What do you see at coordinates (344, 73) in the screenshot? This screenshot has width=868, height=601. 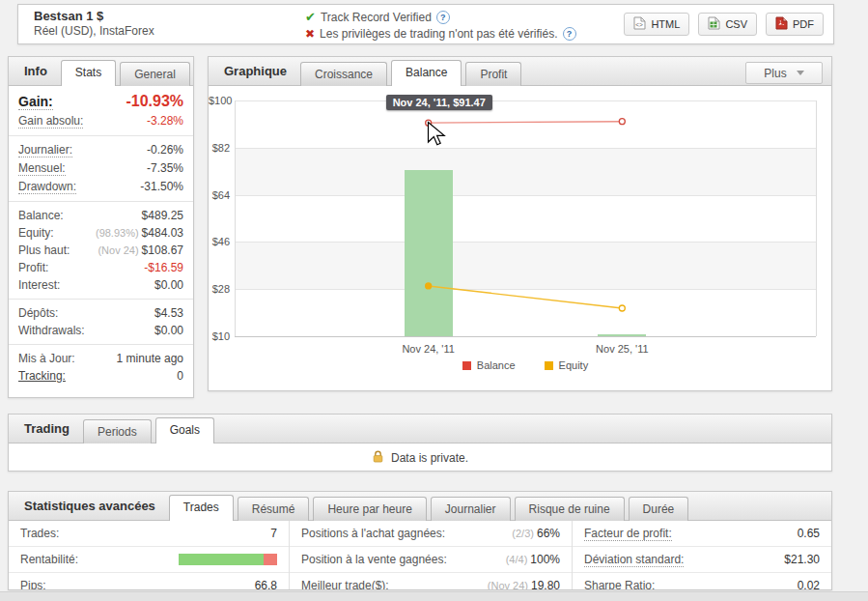 I see `chart-tab-croissance: Croissance` at bounding box center [344, 73].